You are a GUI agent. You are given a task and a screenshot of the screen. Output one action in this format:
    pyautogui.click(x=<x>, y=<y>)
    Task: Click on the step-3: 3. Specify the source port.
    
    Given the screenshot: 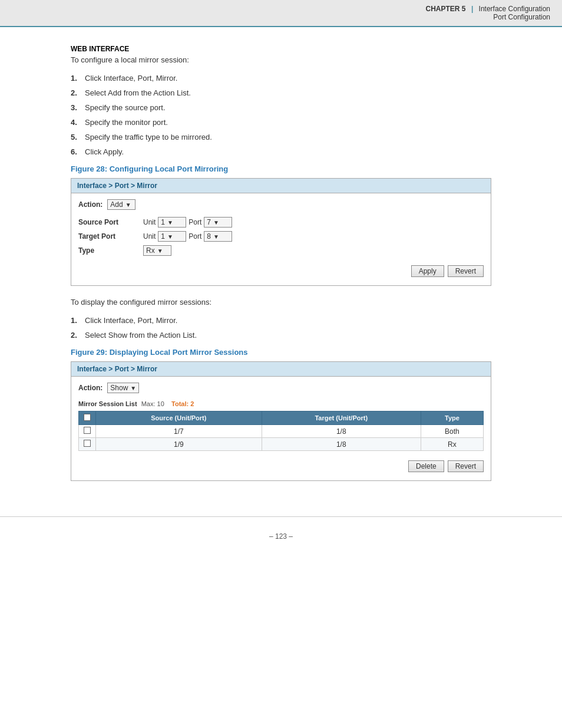 What is the action you would take?
    pyautogui.click(x=281, y=107)
    